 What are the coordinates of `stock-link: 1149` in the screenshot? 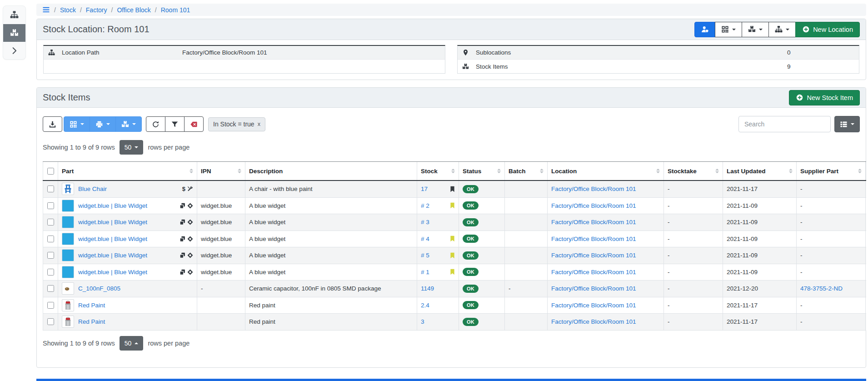 It's located at (427, 288).